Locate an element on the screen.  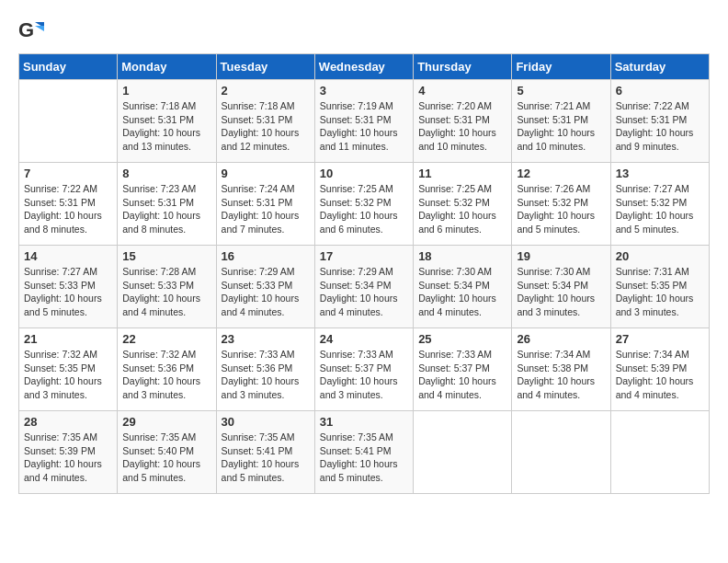
day-number: 12 is located at coordinates (561, 173).